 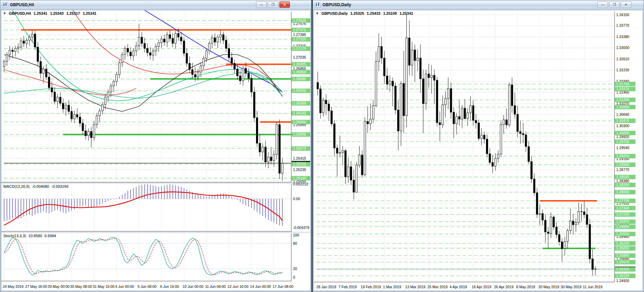 What do you see at coordinates (623, 114) in the screenshot?
I see `price-tick-label: 1.30690` at bounding box center [623, 114].